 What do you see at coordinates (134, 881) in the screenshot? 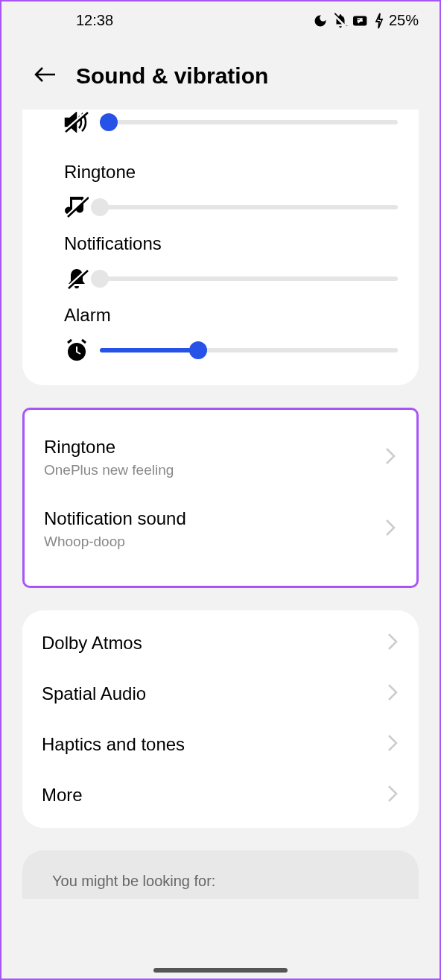
I see `footer-hint-text: You might be looking for:` at bounding box center [134, 881].